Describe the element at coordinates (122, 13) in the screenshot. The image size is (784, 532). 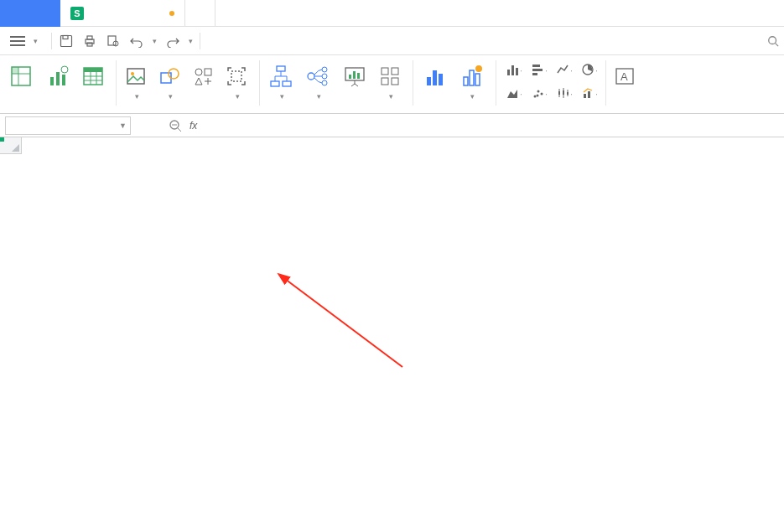
I see `workbook-tab: S` at that location.